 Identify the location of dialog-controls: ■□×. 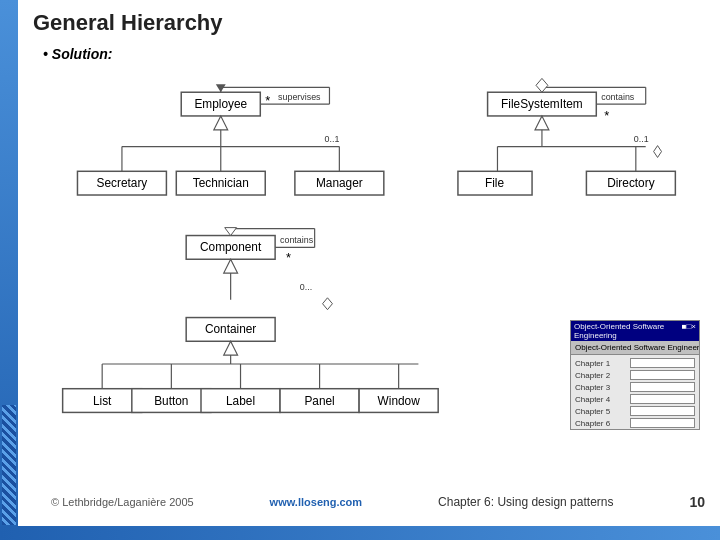
(689, 331).